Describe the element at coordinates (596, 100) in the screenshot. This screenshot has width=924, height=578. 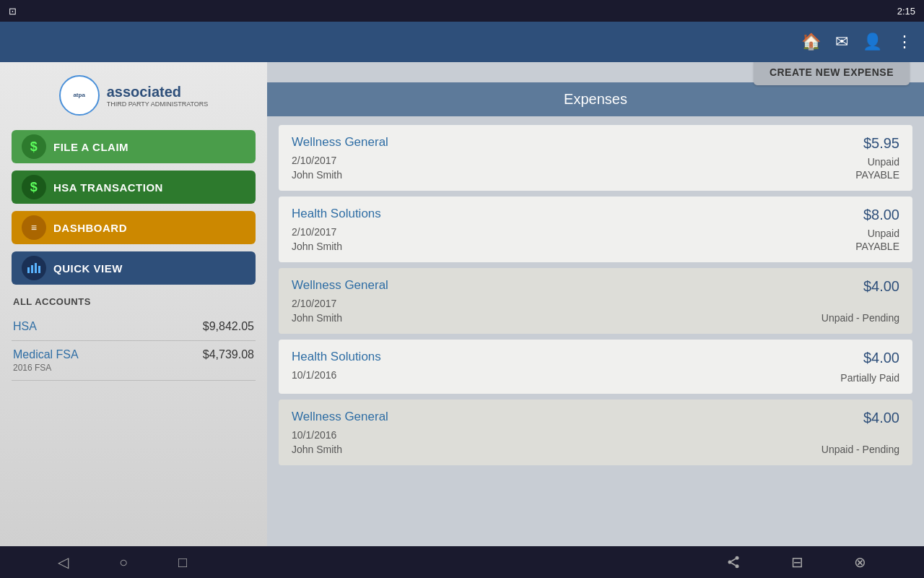
I see `expenses-title-bar: Expenses` at that location.